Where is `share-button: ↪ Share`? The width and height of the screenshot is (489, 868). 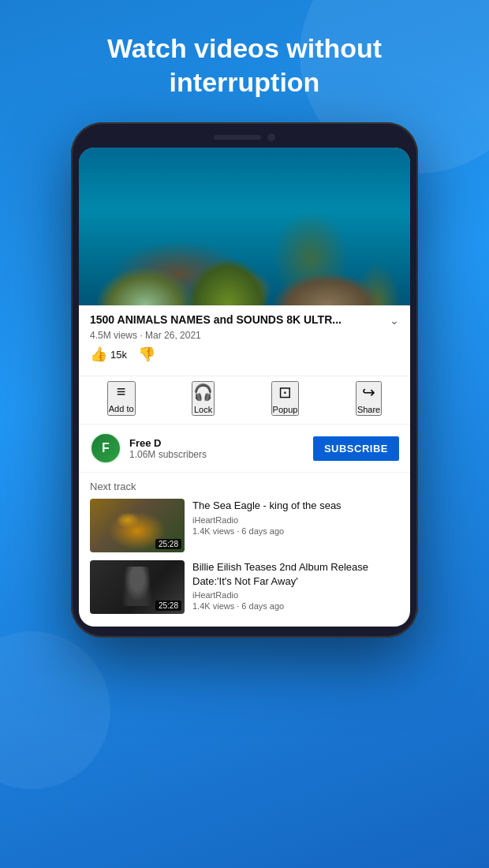
share-button: ↪ Share is located at coordinates (369, 398).